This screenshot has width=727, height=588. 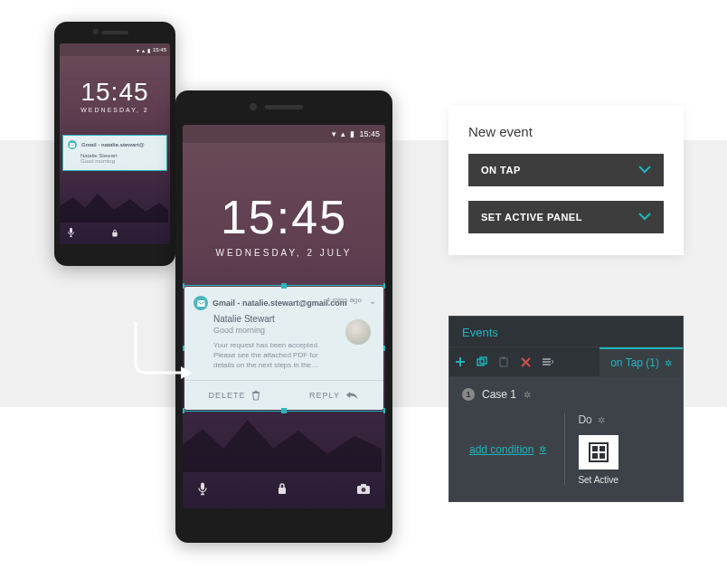 I want to click on events-header: Events, so click(x=566, y=332).